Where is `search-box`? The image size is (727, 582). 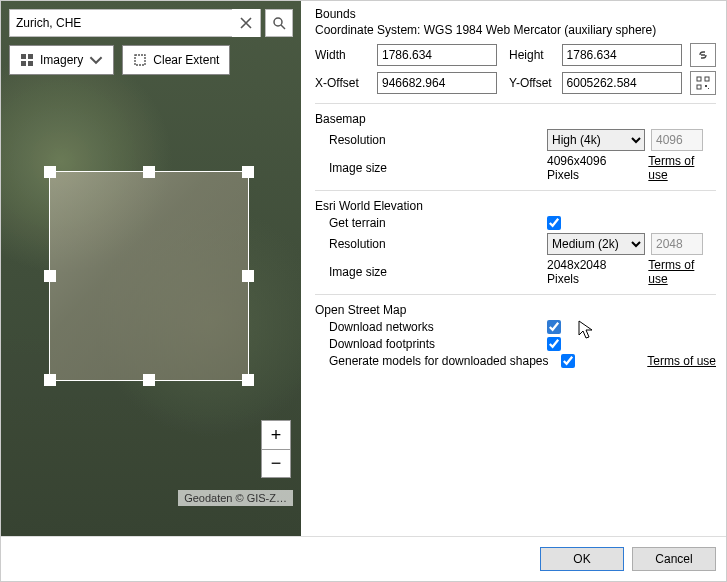 search-box is located at coordinates (135, 23).